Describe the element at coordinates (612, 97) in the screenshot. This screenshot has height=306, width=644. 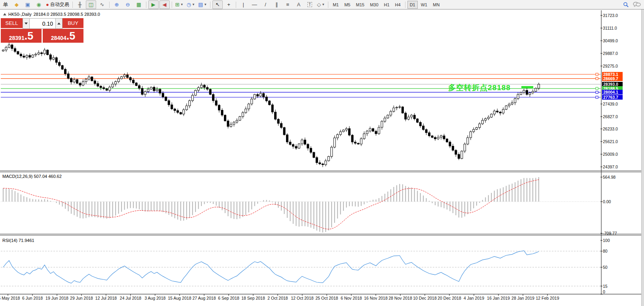
I see `price-level-label: 27763.7` at that location.